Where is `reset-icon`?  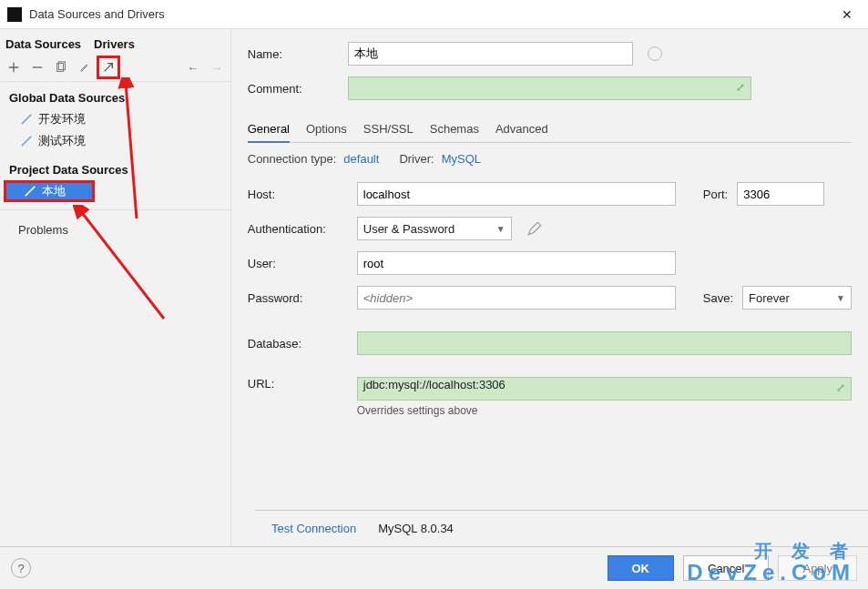
reset-icon is located at coordinates (655, 54).